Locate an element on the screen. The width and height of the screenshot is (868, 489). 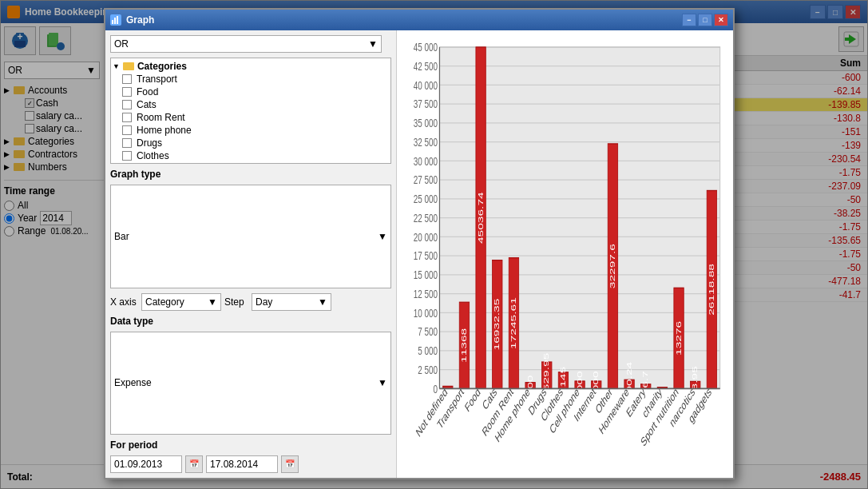
tree-item-cats: Cats is located at coordinates (256, 105).